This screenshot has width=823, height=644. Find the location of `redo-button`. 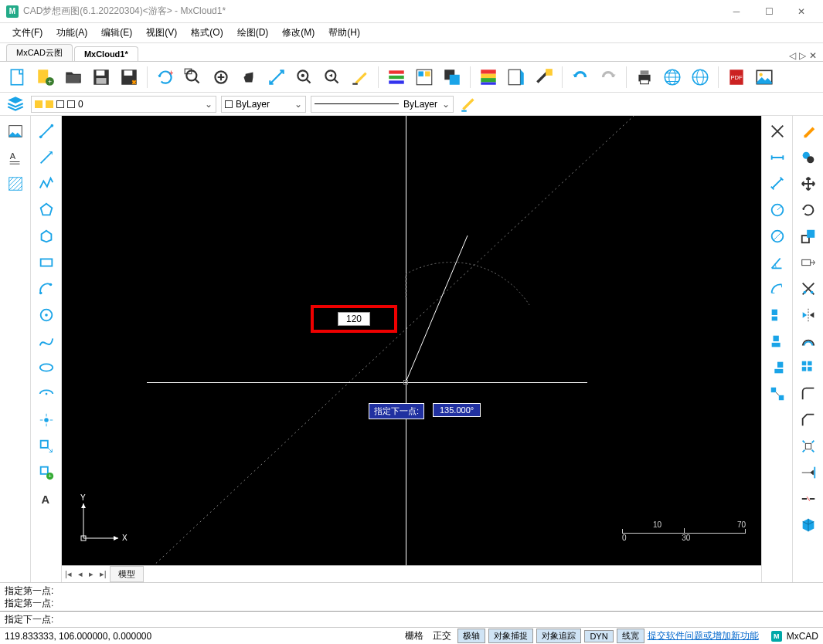

redo-button is located at coordinates (608, 77).